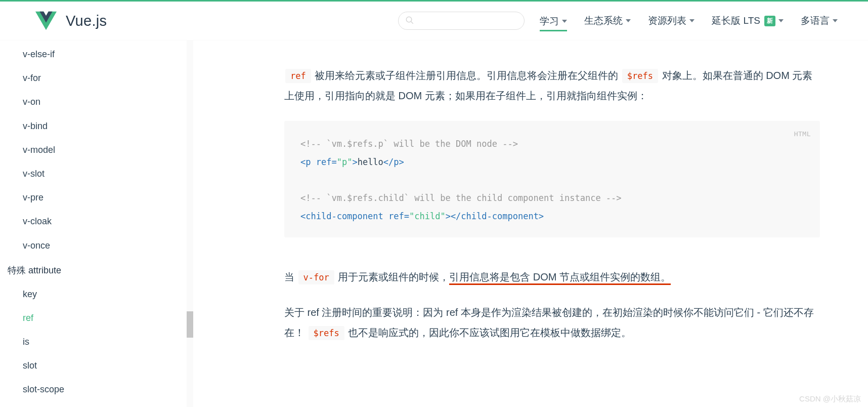 This screenshot has height=407, width=868. What do you see at coordinates (689, 21) in the screenshot?
I see `top-nav: 学习 生态系统 资源列表 延长版 LTS新 多语言` at bounding box center [689, 21].